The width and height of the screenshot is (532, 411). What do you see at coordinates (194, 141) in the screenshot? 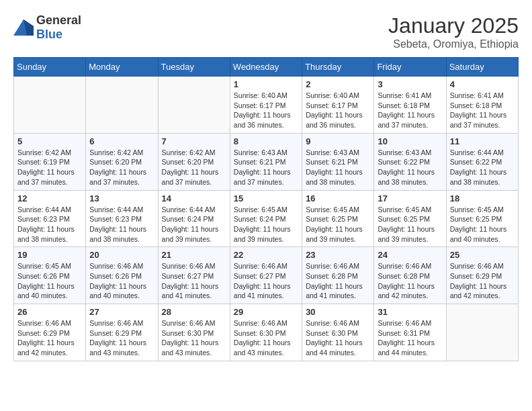
I see `day-number: 7` at bounding box center [194, 141].